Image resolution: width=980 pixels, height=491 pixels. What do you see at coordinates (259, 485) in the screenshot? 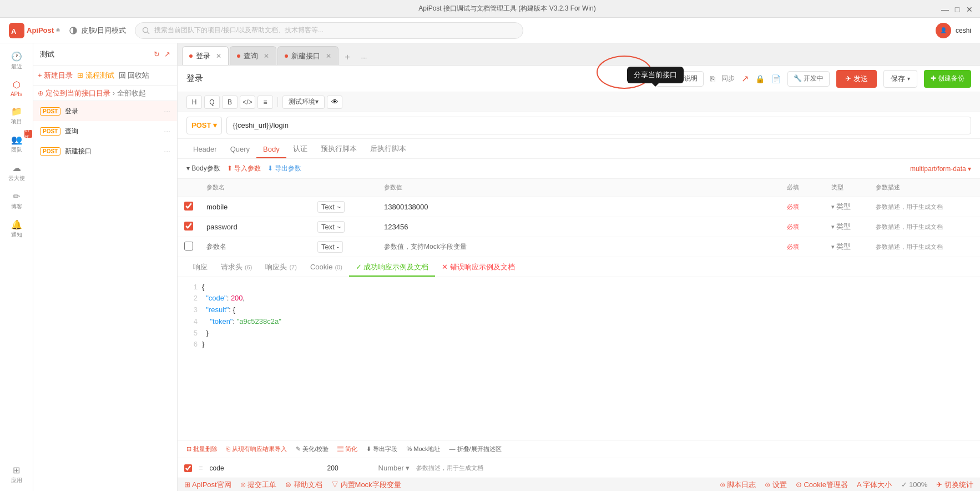
I see `submit-ticket-link: ⊙ 提交工单` at bounding box center [259, 485].